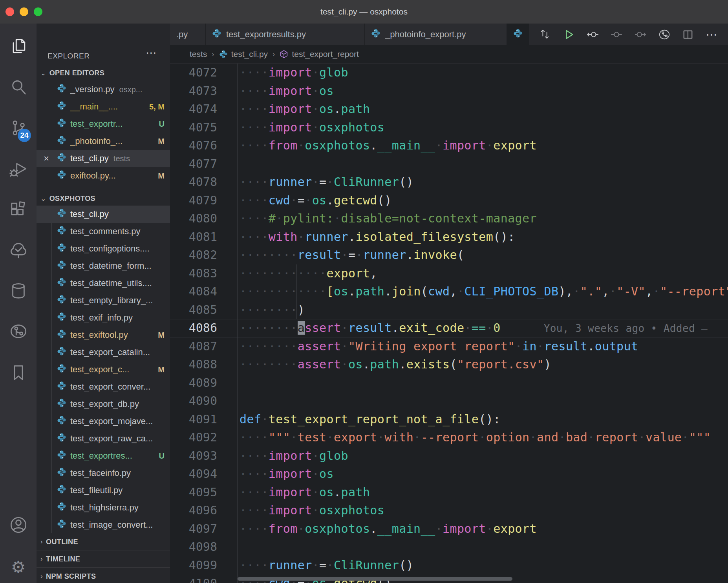 This screenshot has height=583, width=728. Describe the element at coordinates (103, 473) in the screenshot. I see `tree-item: test_faceinfo.py` at that location.